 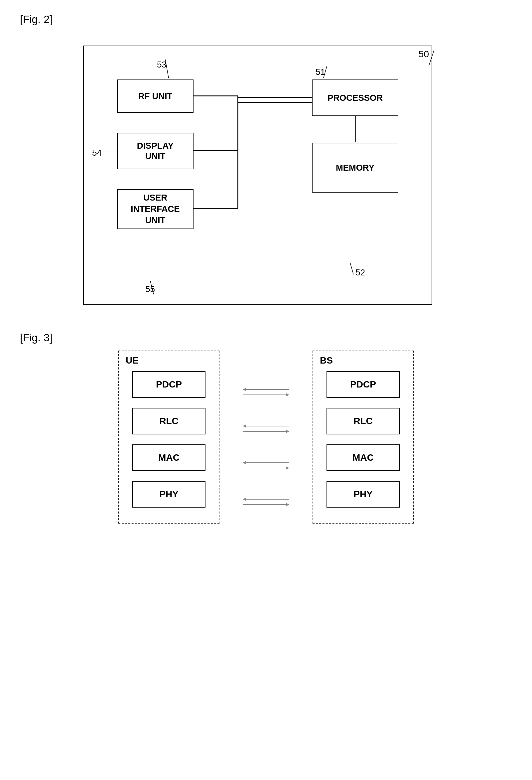 What do you see at coordinates (110, 151) in the screenshot?
I see `ref-54-line` at bounding box center [110, 151].